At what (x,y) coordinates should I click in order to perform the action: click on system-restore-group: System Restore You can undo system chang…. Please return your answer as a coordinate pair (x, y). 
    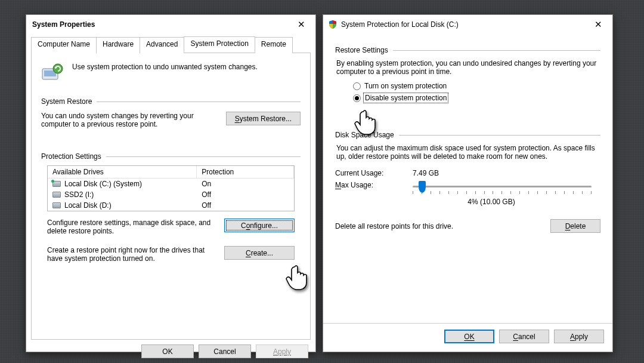
    Looking at the image, I should click on (171, 113).